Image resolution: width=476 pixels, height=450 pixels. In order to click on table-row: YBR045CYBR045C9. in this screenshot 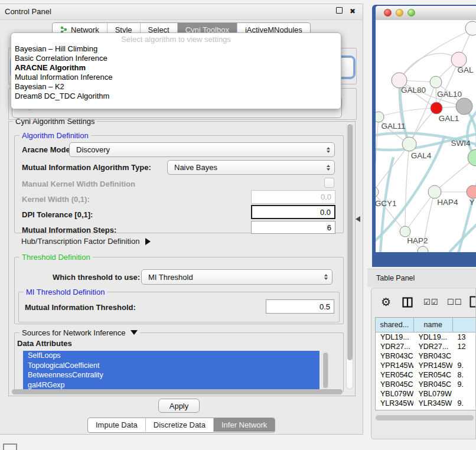, I will do `click(426, 384)`.